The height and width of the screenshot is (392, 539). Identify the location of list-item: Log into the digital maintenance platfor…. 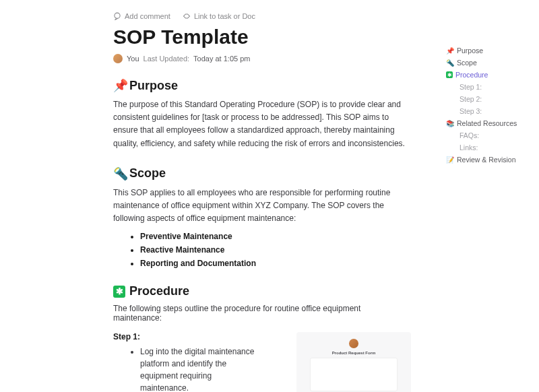
(197, 369).